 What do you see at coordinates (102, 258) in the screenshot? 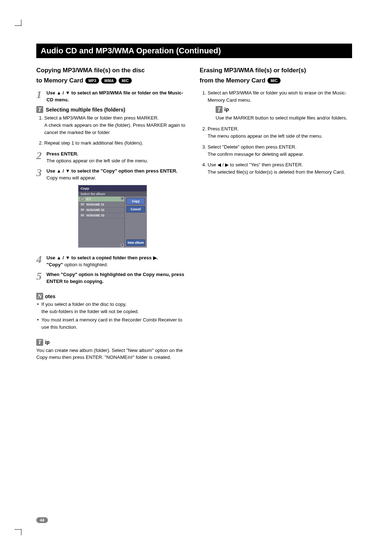
I see `step-4-line1: Use ▲ / ▼ to select a copied folder then…` at bounding box center [102, 258].